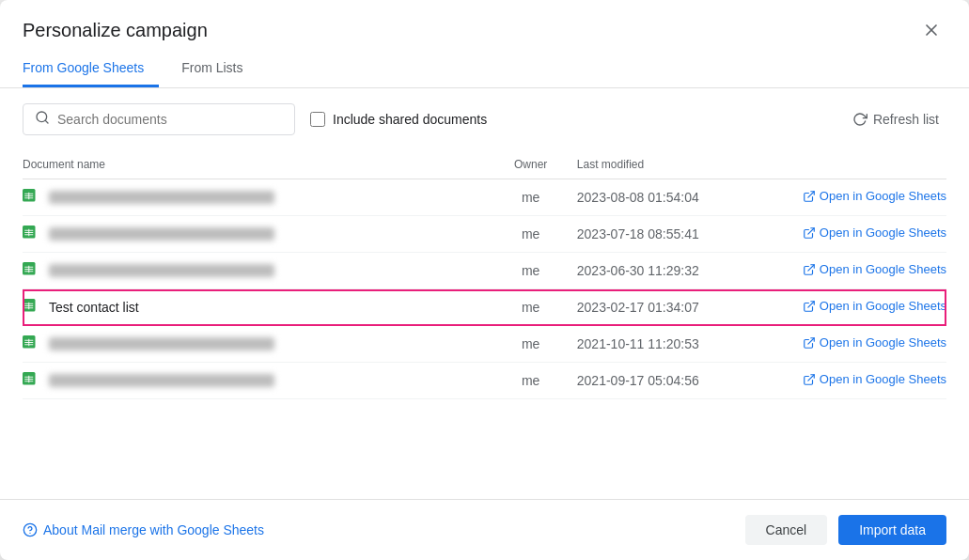  I want to click on toolbar: Include shared documents Refresh list, so click(485, 119).